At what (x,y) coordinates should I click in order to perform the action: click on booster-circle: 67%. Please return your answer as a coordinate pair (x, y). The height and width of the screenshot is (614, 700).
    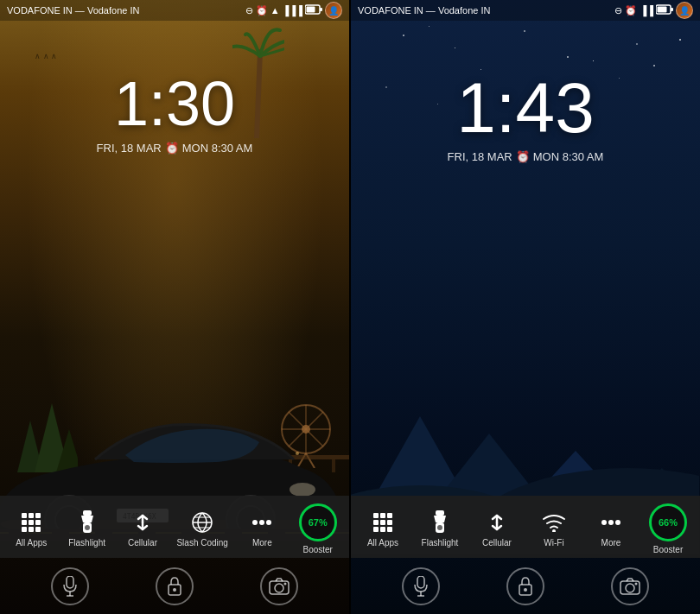
    Looking at the image, I should click on (318, 522).